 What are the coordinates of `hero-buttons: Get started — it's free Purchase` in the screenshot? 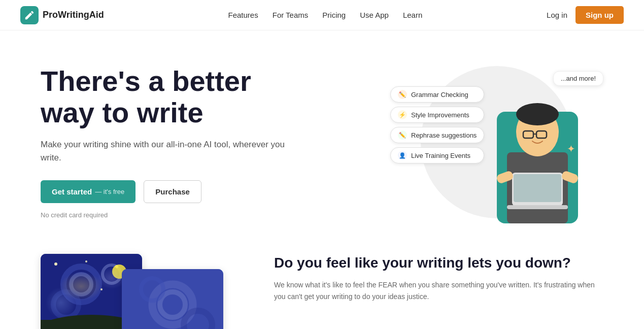 It's located at (173, 192).